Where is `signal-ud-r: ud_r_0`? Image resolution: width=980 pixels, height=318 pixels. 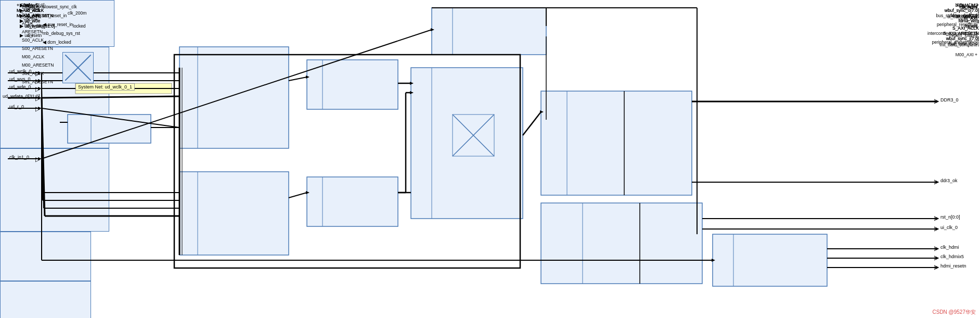 signal-ud-r: ud_r_0 is located at coordinates (17, 107).